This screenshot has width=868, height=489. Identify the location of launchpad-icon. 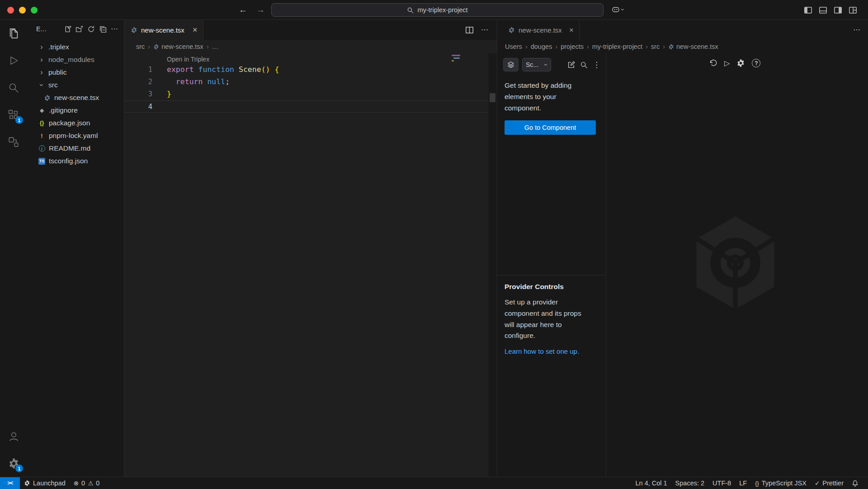
(27, 483).